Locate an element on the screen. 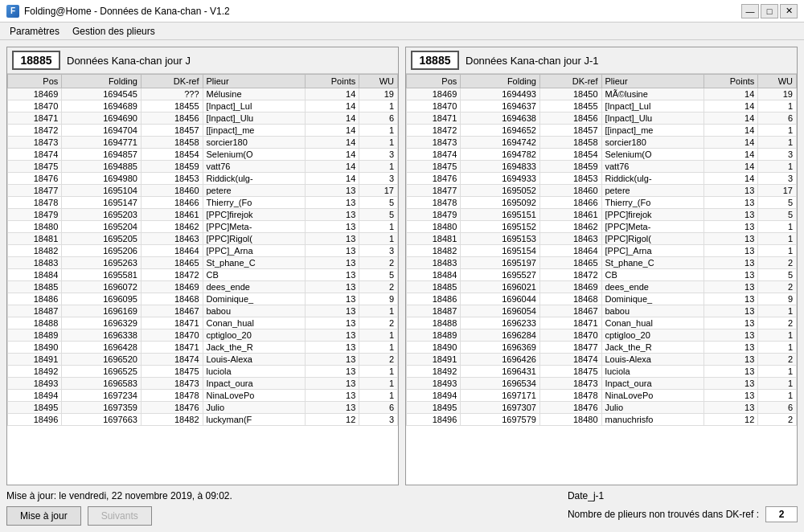  status-text: Mise à jour: le vendredi, 22 novembre 20… is located at coordinates (119, 496).